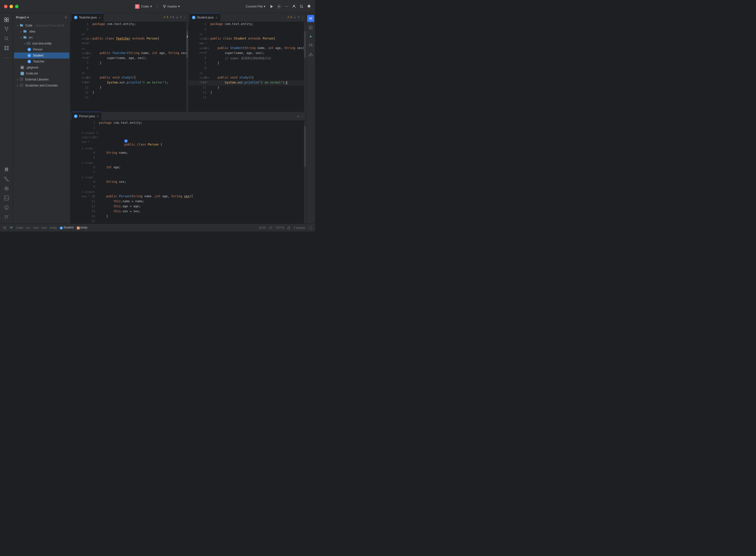 This screenshot has width=756, height=556. What do you see at coordinates (310, 228) in the screenshot?
I see `statusbar-expand-icon` at bounding box center [310, 228].